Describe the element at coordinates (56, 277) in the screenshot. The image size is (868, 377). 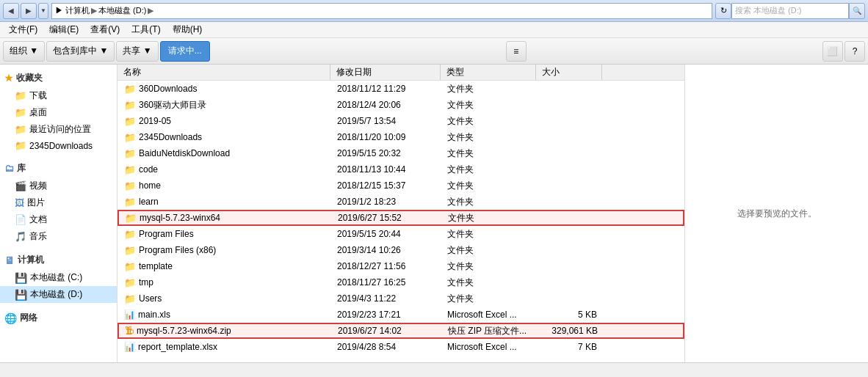
I see `sidebar-item-label: 本地磁盘 (C:)` at that location.